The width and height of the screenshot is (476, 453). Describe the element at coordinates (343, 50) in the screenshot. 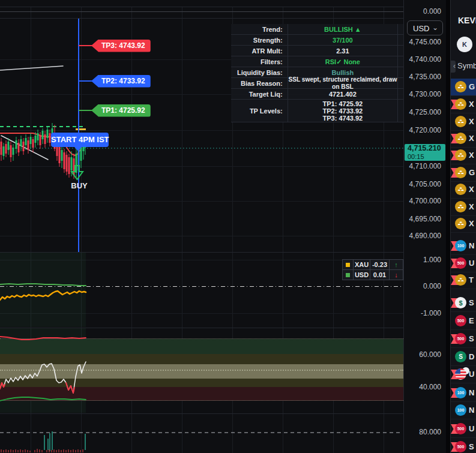

I see `info-row-value: 2.31` at that location.